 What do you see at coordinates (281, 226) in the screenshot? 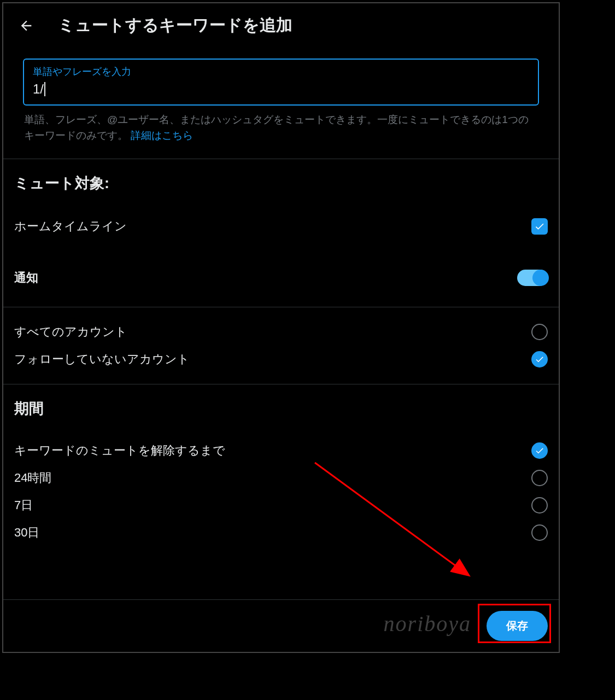
I see `home-timeline-row: ホームタイムライン` at bounding box center [281, 226].